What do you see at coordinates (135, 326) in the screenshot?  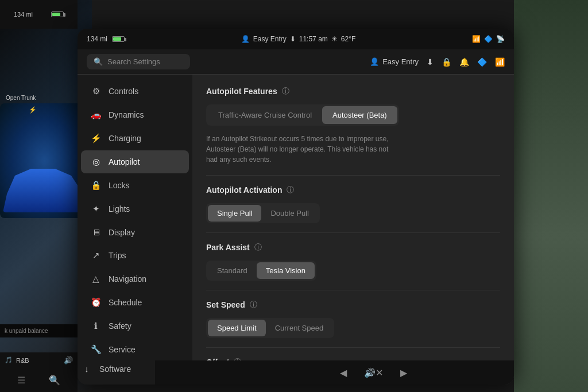 I see `sidebar-item-safety: ℹ Safety` at bounding box center [135, 326].